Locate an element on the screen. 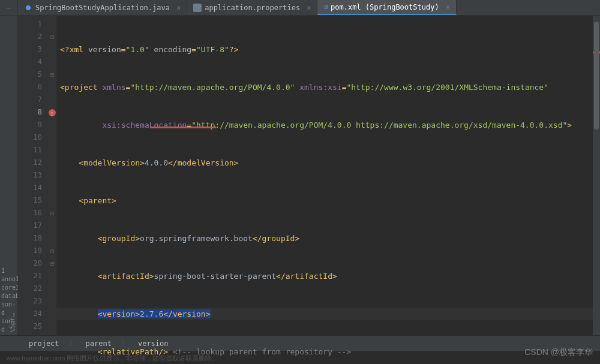 The height and width of the screenshot is (364, 600). java-icon is located at coordinates (28, 8).